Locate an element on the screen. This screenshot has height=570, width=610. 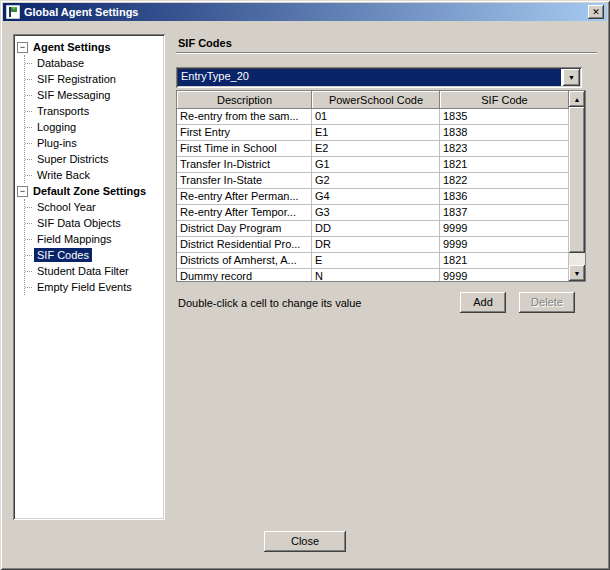
page-title: SIF Codes is located at coordinates (205, 43).